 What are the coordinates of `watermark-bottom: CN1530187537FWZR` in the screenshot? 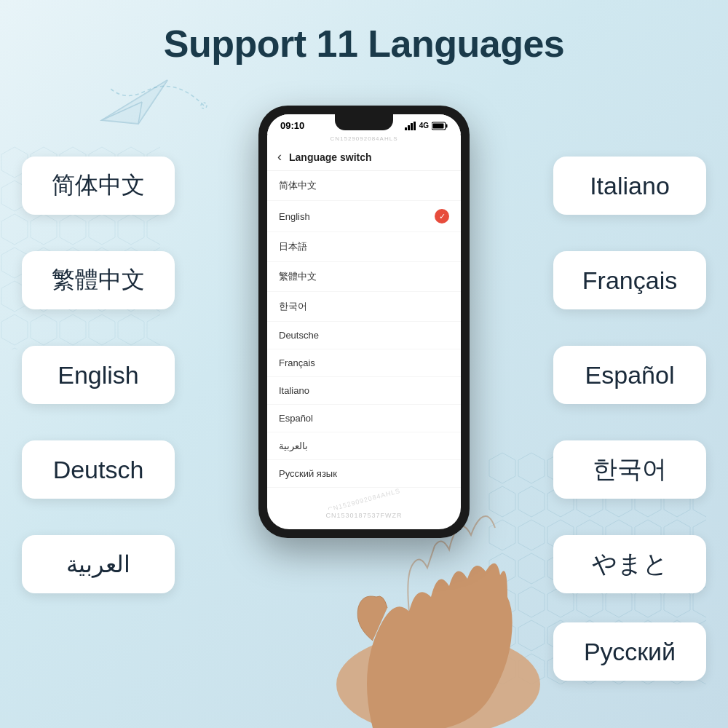 It's located at (364, 515).